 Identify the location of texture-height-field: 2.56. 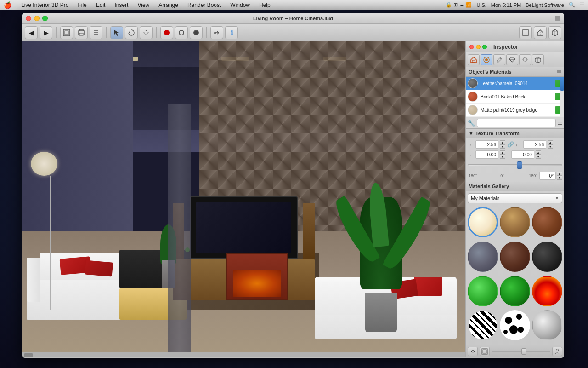
(535, 144).